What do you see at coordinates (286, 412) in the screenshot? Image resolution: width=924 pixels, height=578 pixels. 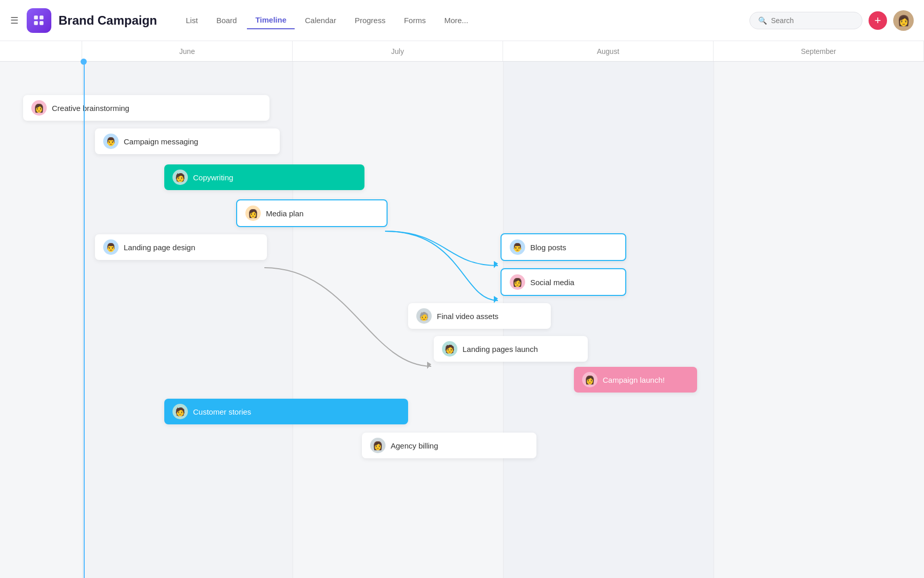 I see `task-customer-stories: 🧑 Customer stories` at bounding box center [286, 412].